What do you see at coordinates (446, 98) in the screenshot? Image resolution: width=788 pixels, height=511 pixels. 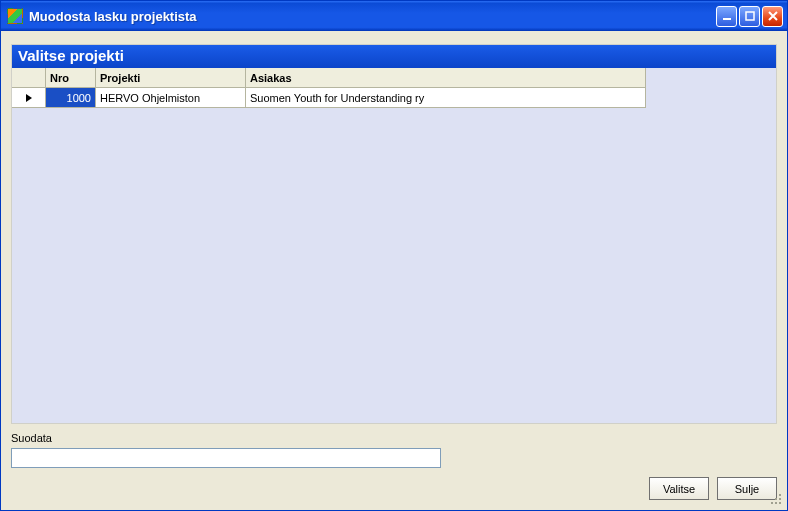 I see `cell-asiakas: Suomen Youth for Understanding ry` at bounding box center [446, 98].